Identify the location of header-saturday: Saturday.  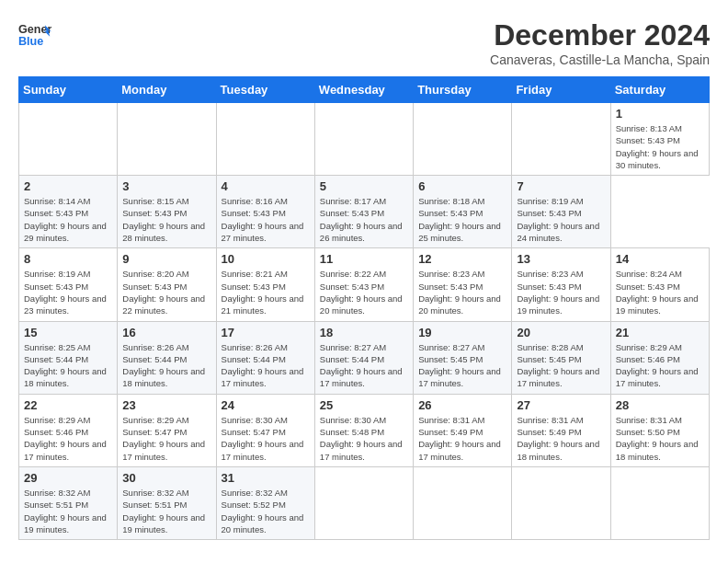
(660, 90).